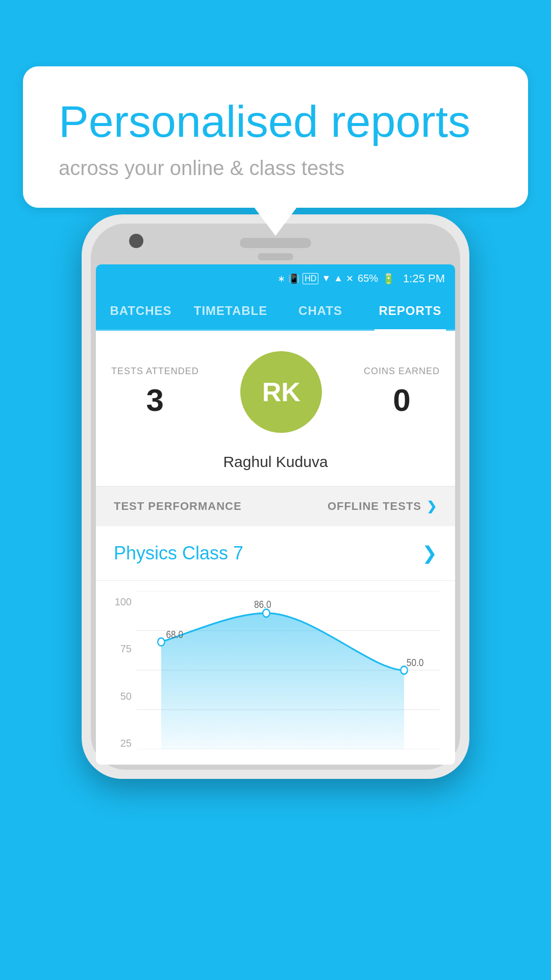  Describe the element at coordinates (119, 678) in the screenshot. I see `y-axis: 100 75 50 25` at that location.